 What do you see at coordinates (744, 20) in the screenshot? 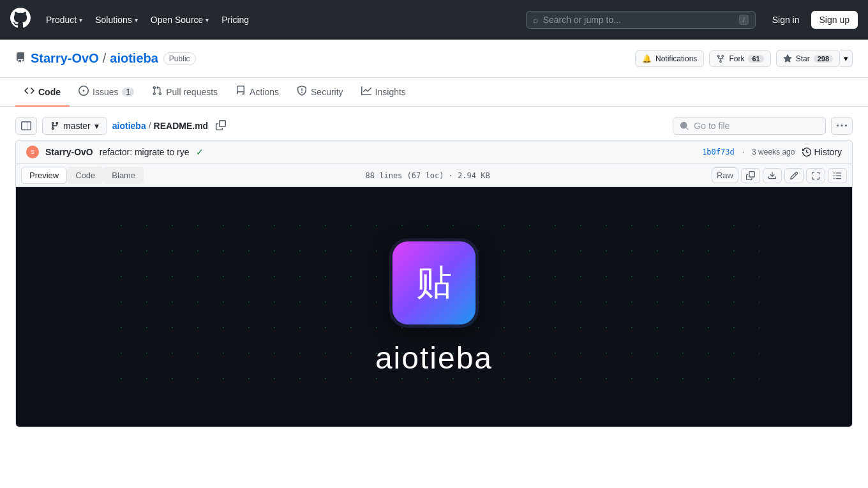
I see `search-shortcut-kbd: /` at bounding box center [744, 20].